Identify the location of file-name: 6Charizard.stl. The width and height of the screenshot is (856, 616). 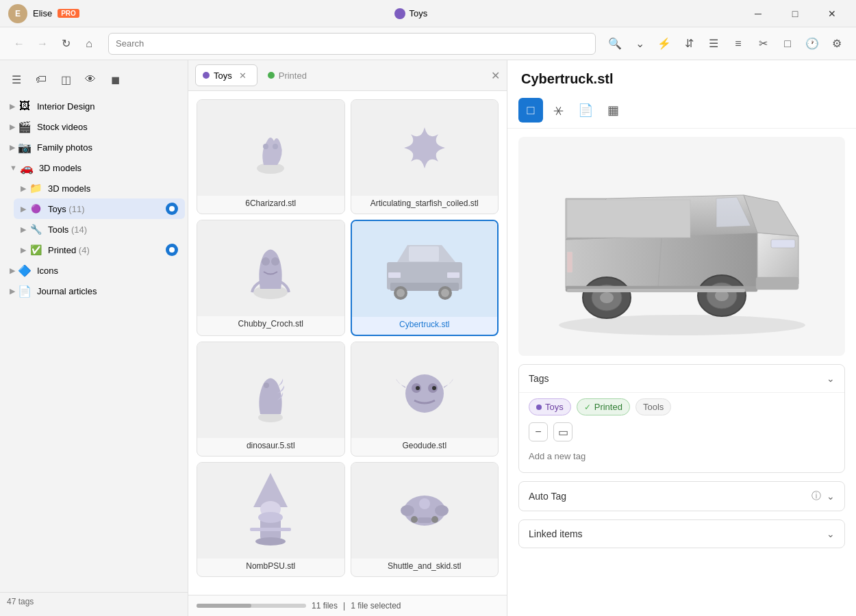
(271, 202).